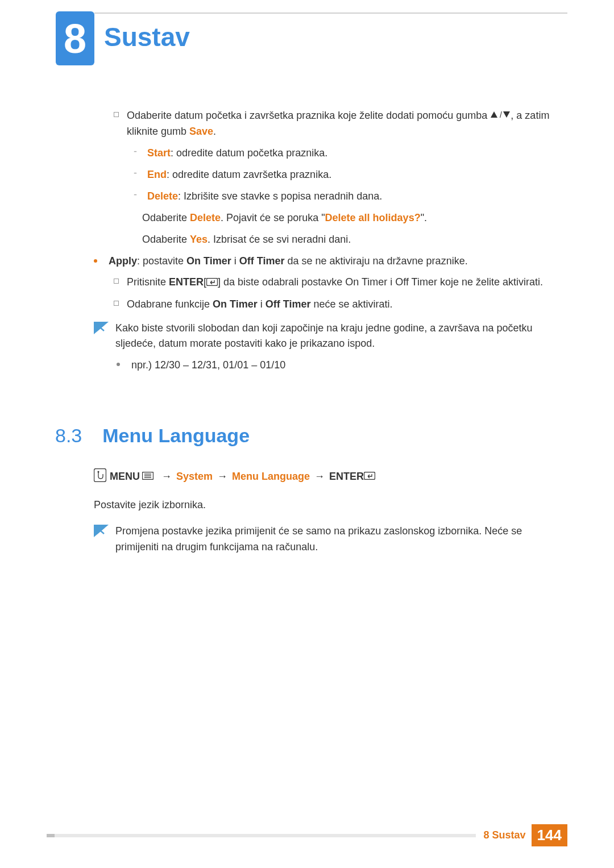 This screenshot has width=614, height=868. What do you see at coordinates (350, 175) in the screenshot?
I see `dash-item: - End: odredite datum završetka praznika…` at bounding box center [350, 175].